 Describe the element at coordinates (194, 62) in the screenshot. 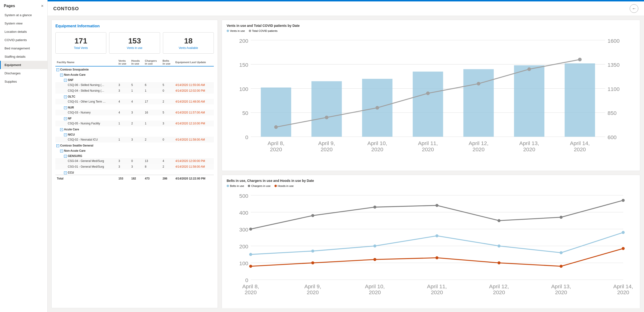

I see `col-header: Equipment Last Update` at that location.